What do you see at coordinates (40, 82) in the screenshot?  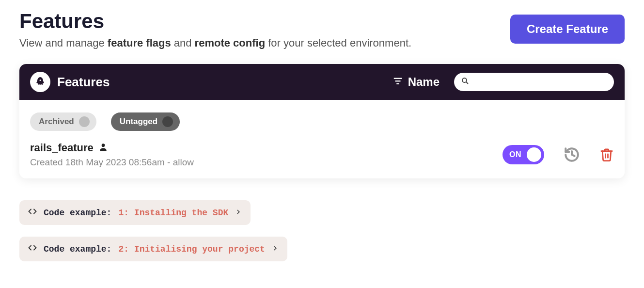 I see `rocket-icon` at bounding box center [40, 82].